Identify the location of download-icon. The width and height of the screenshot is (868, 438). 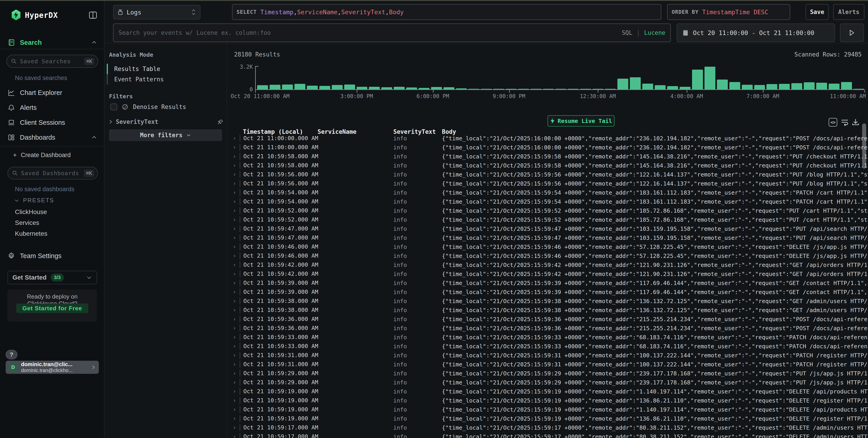
(856, 122).